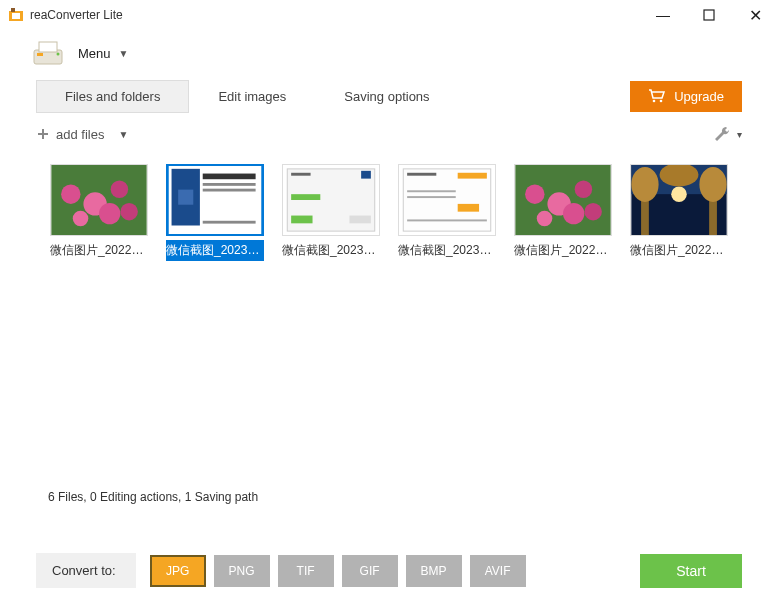  Describe the element at coordinates (103, 54) in the screenshot. I see `menu-button: Menu ▼` at that location.